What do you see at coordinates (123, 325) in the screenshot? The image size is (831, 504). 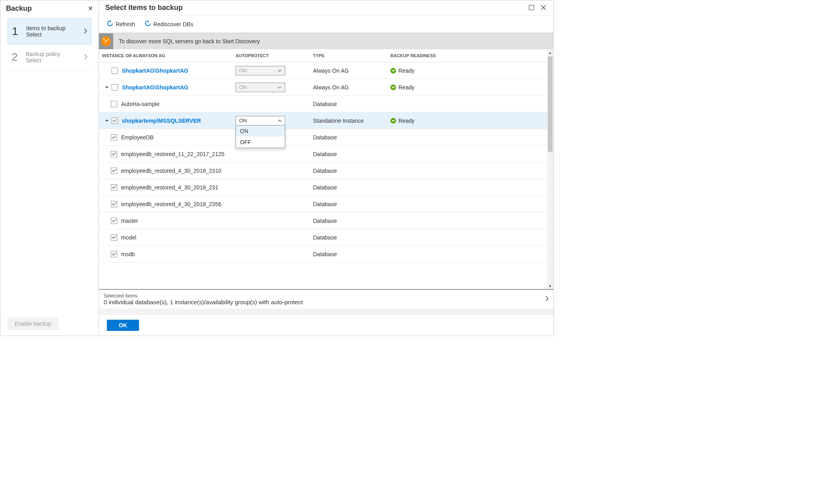 I see `ok-button: OK` at bounding box center [123, 325].